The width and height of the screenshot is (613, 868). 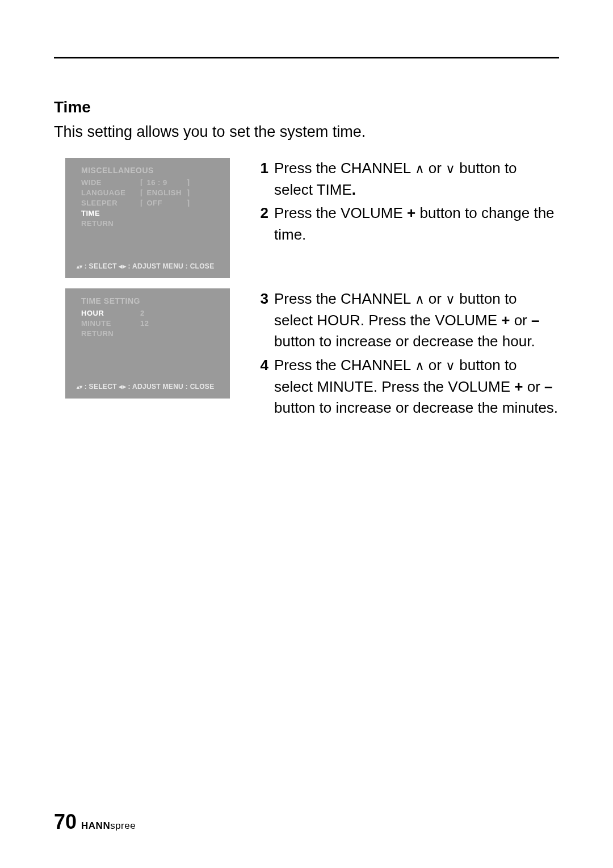 I want to click on osd-label: MINUTE, so click(x=111, y=324).